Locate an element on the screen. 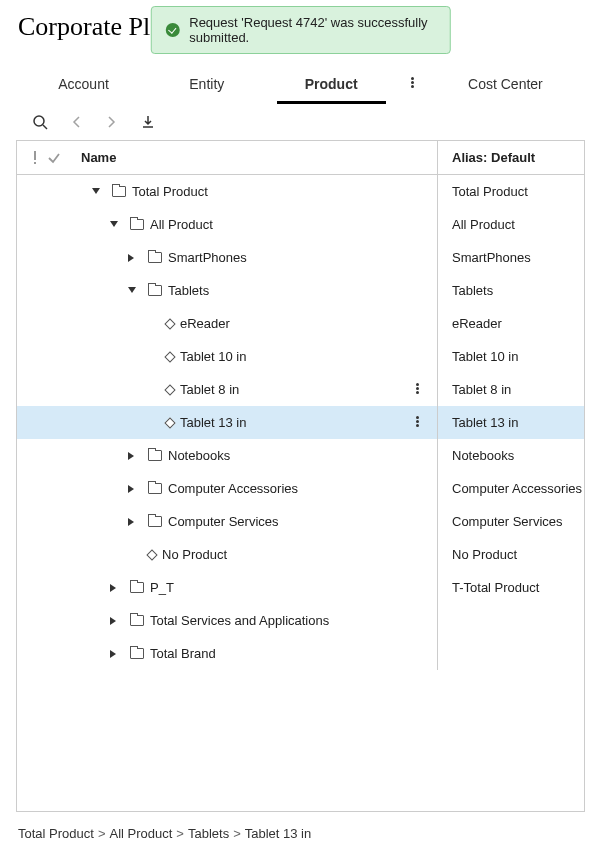 The height and width of the screenshot is (862, 601). tree-row-alias: Computer Accessories is located at coordinates (511, 488).